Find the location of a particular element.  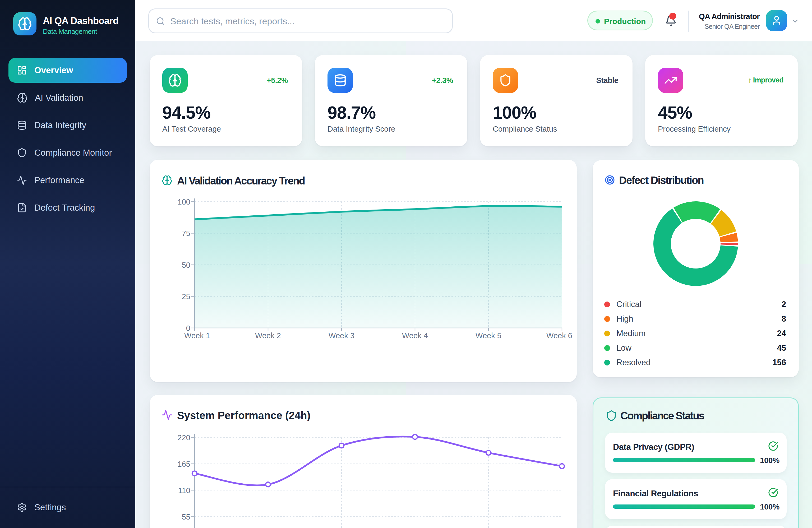

svg-text: Week 3 is located at coordinates (342, 336).